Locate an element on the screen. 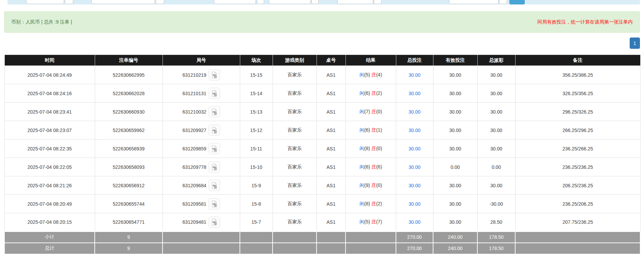 The width and height of the screenshot is (644, 264). bet-number-cell: 522630662995 is located at coordinates (129, 75).